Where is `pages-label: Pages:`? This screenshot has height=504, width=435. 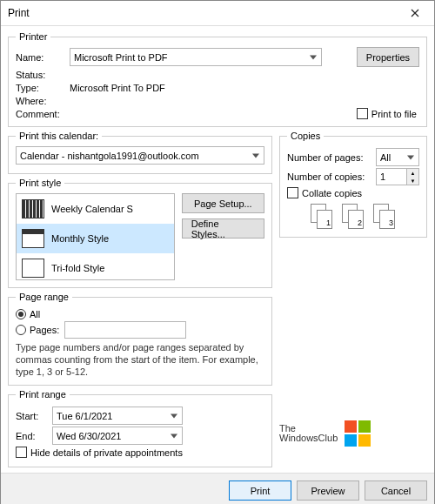
pages-label: Pages: is located at coordinates (44, 330).